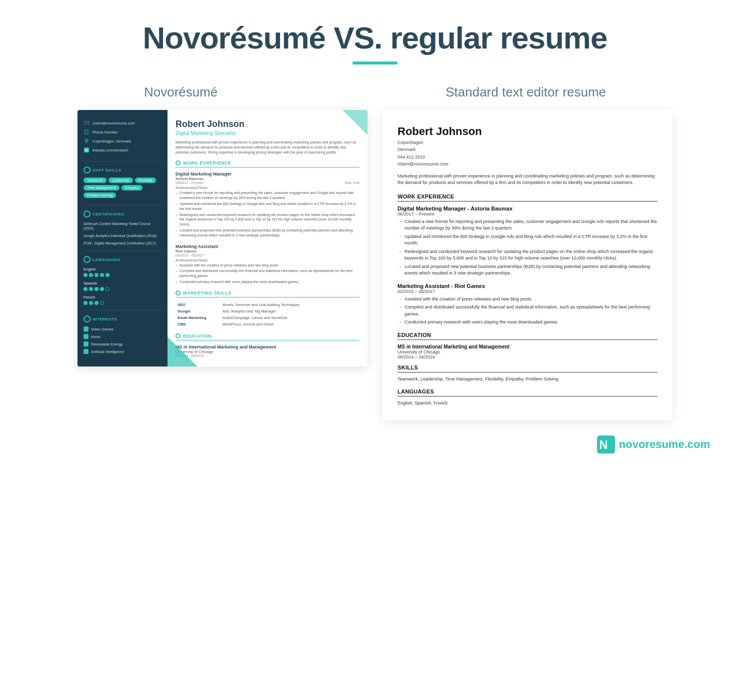  I want to click on linkedin-icon: in, so click(86, 150).